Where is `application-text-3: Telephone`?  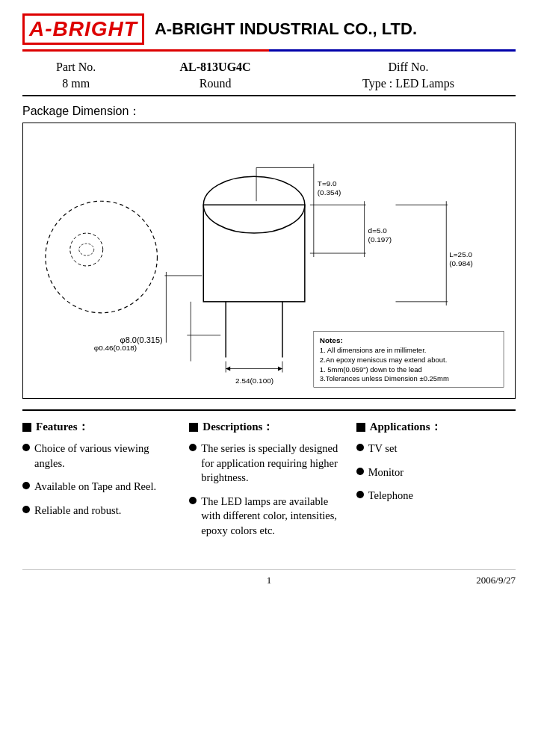
application-text-3: Telephone is located at coordinates (391, 496).